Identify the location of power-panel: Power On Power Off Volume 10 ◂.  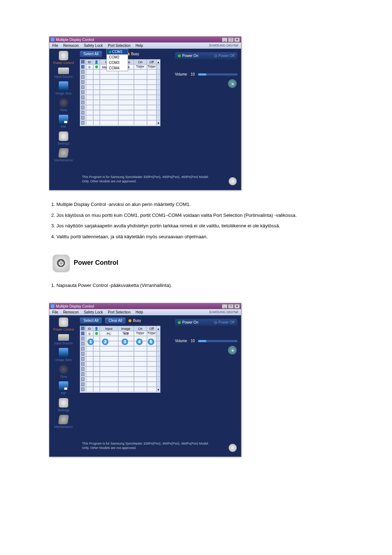
(206, 110).